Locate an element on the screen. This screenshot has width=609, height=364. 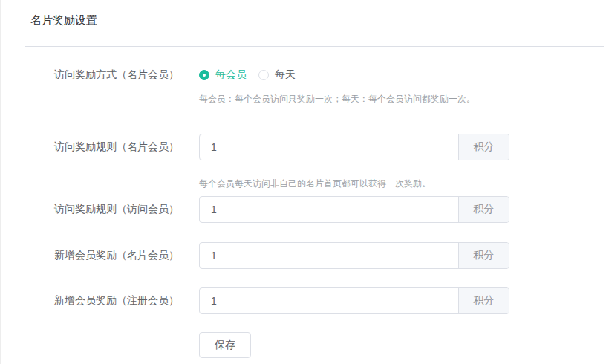
form-row-visit-reward-mode: 访问奖励方式（名片会员） 每会员 每天 is located at coordinates (331, 75).